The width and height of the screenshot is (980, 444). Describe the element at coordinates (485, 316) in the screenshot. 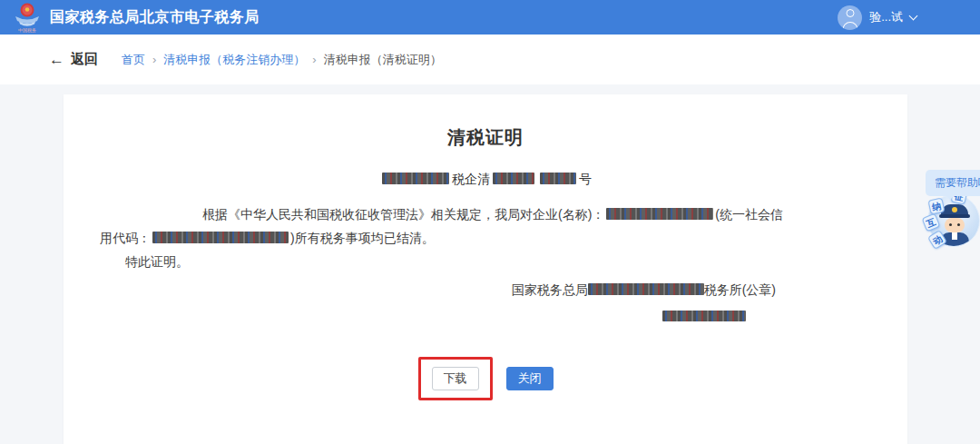

I see `issue-date` at that location.